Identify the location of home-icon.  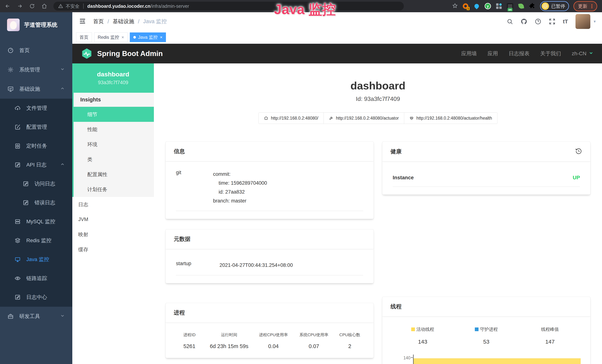
(44, 6).